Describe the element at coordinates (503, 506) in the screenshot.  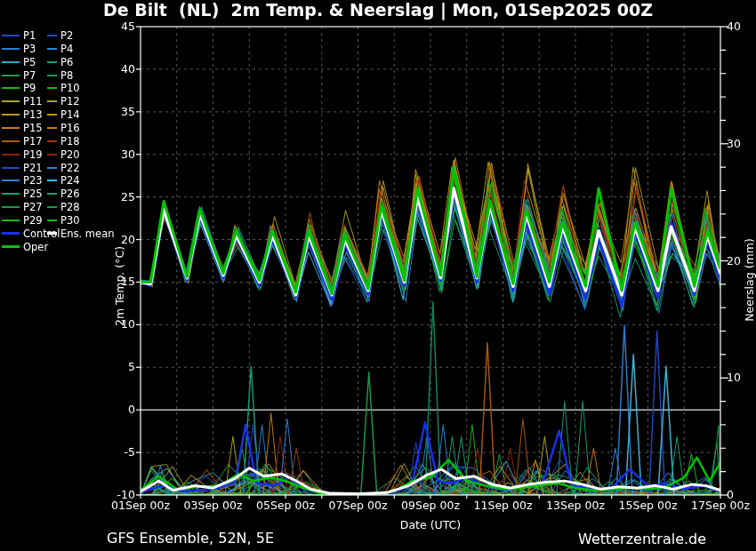
I see `x-tick-6: 11Sep 00z` at that location.